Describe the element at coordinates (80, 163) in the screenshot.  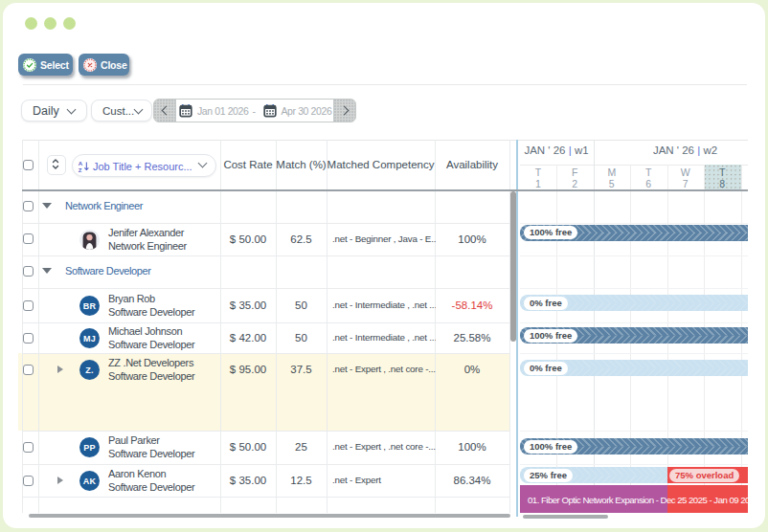
I see `svg-text: A` at that location.